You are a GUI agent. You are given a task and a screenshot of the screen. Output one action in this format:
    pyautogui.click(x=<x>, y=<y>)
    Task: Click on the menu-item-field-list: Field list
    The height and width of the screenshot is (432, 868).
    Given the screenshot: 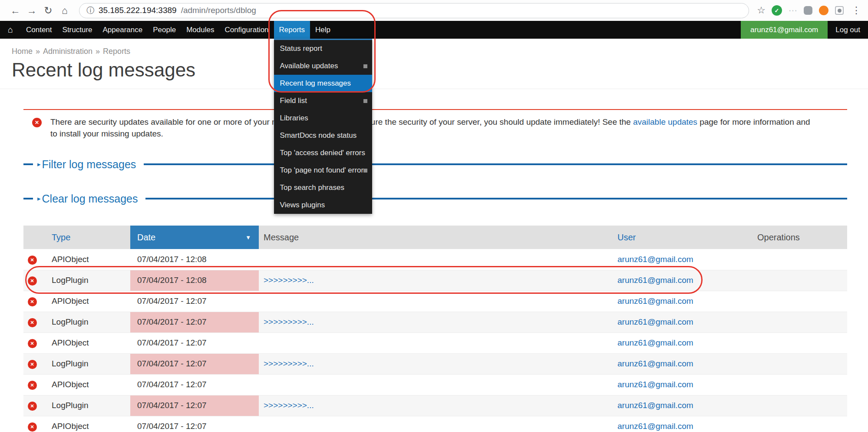 What is the action you would take?
    pyautogui.click(x=323, y=101)
    